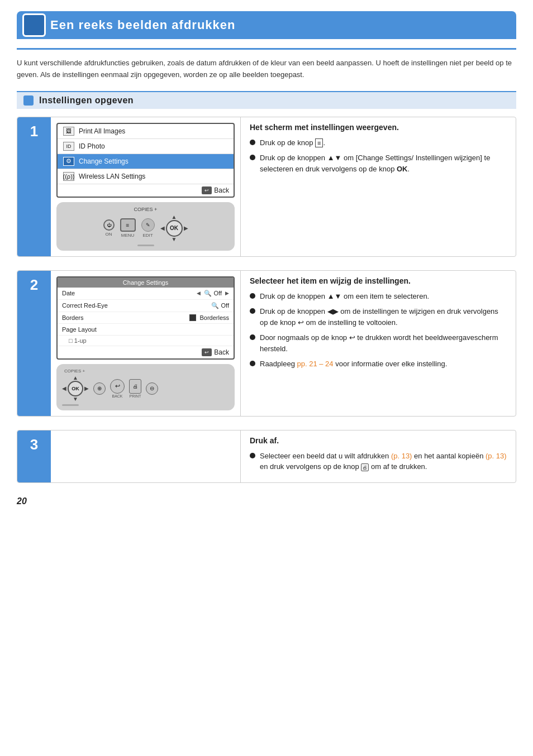 The height and width of the screenshot is (756, 533). What do you see at coordinates (378, 163) in the screenshot?
I see `step-1-bullet-2: Druk op de knoppen ▲▼ om [Change Setting…` at bounding box center [378, 163].